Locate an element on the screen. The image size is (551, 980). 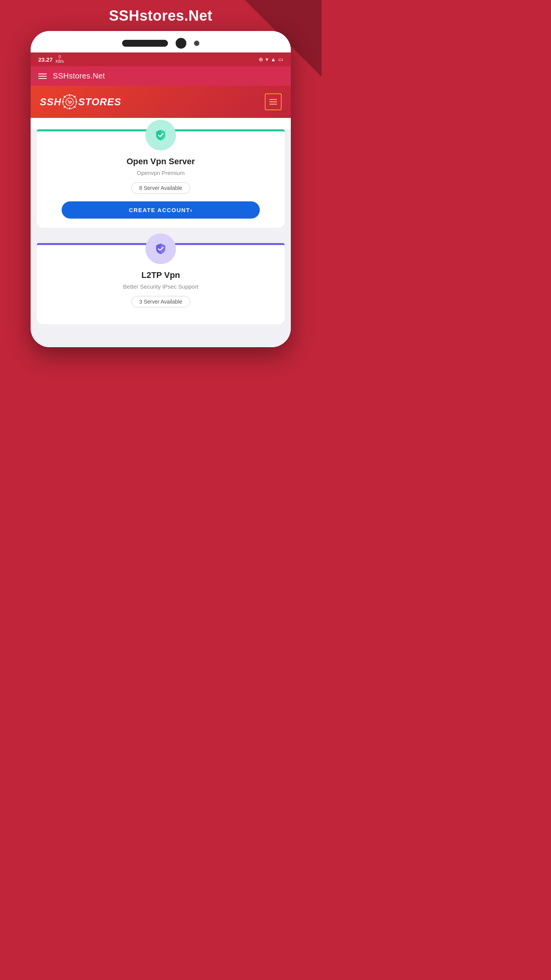
phone-notch-area is located at coordinates (161, 42).